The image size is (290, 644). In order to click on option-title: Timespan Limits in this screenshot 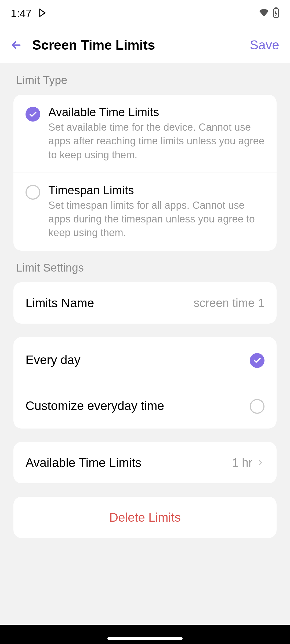, I will do `click(156, 190)`.